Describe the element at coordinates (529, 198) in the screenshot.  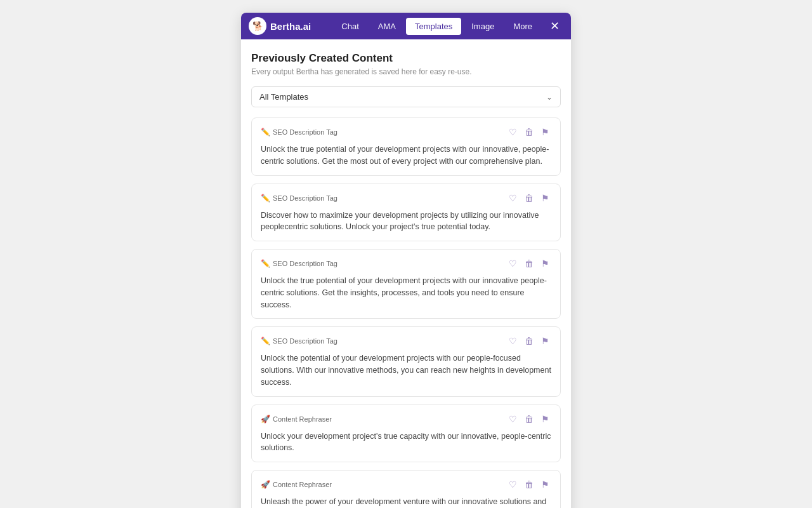
I see `card-2-delete-button: 🗑` at that location.